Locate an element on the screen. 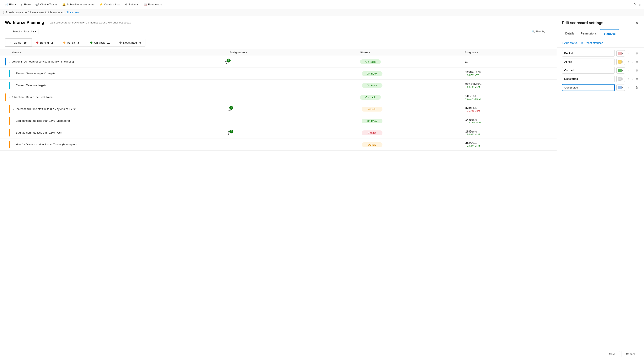  chat-teams-button: 💬 Chat in Teams is located at coordinates (46, 4).